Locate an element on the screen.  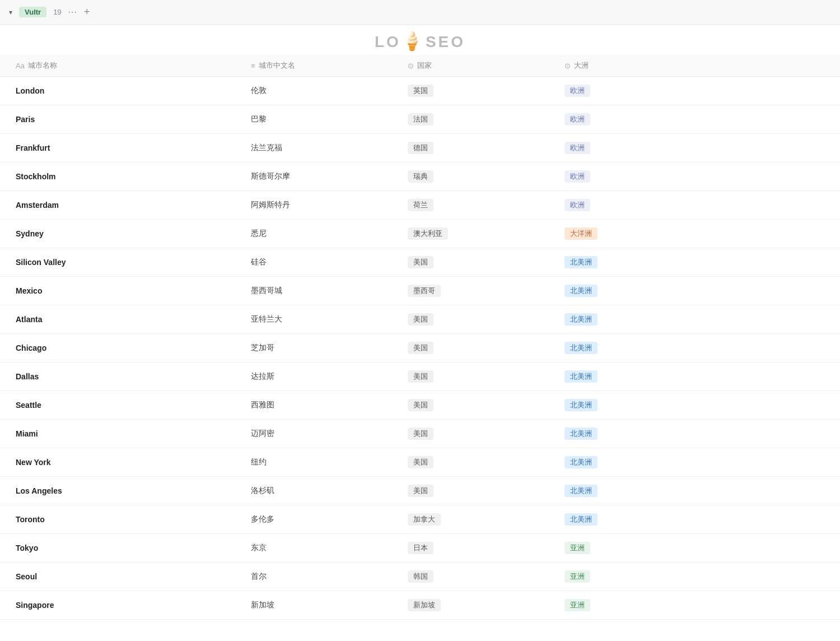
header-city-name: Aa 城市名称 is located at coordinates (127, 66).